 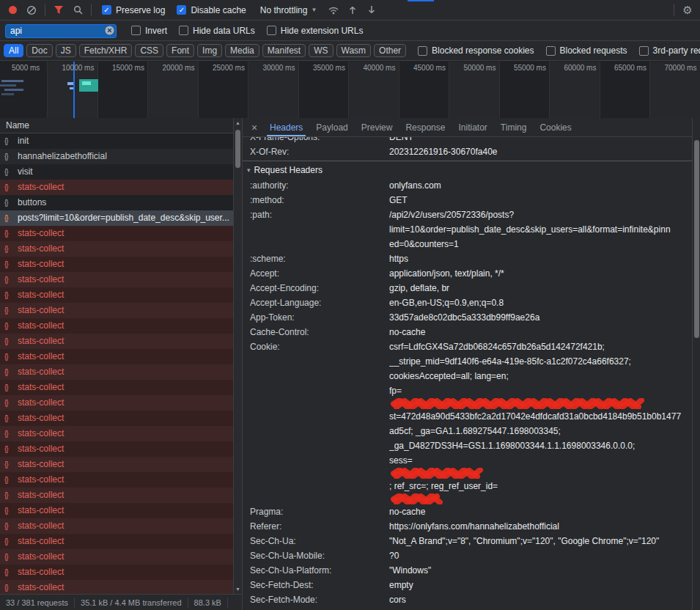 I want to click on tab-payload: Payload, so click(x=331, y=128).